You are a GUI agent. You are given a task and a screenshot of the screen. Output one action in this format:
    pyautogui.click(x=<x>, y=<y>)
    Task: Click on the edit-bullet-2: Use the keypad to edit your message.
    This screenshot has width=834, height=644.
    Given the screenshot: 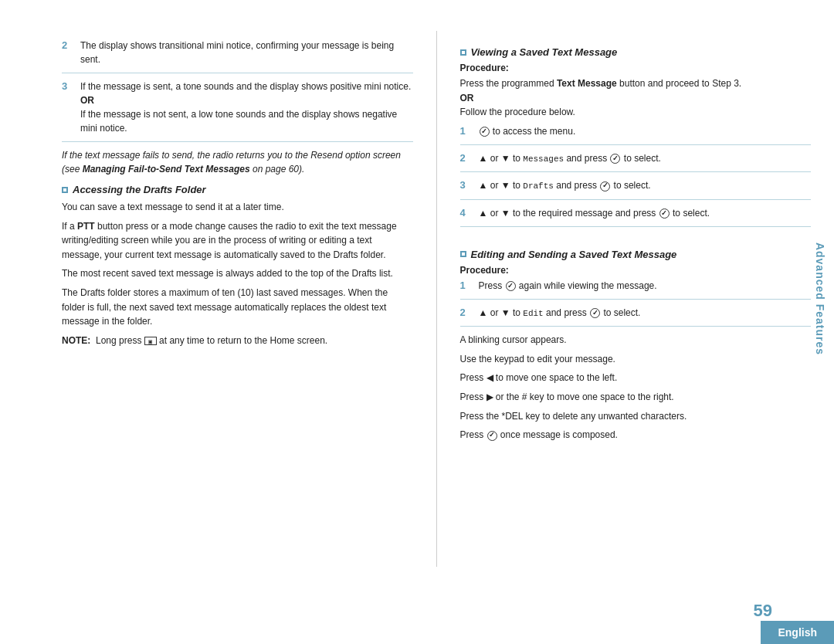 What is the action you would take?
    pyautogui.click(x=636, y=360)
    